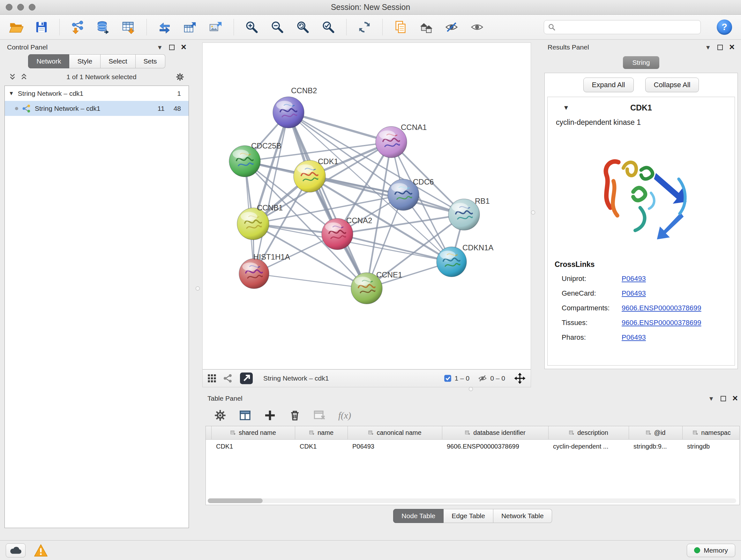 The width and height of the screenshot is (741, 560). Describe the element at coordinates (672, 85) in the screenshot. I see `collapse-all-button: Collapse All` at that location.